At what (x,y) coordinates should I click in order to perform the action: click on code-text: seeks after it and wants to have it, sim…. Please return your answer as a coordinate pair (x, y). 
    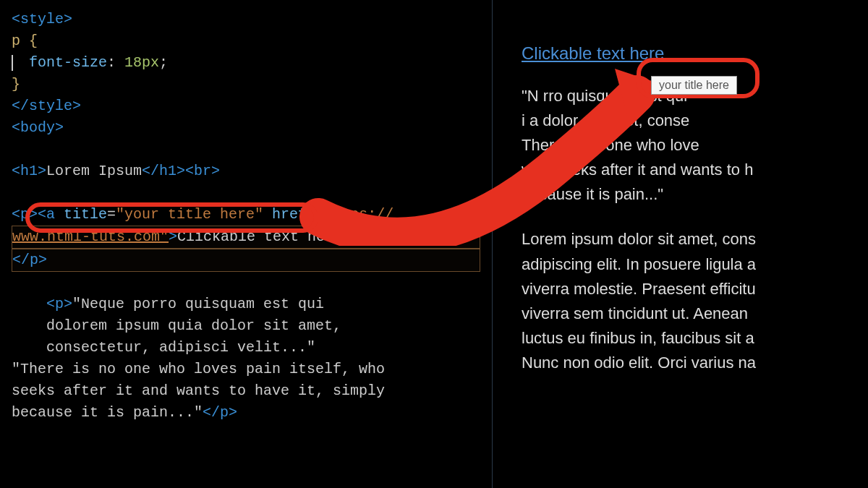
    Looking at the image, I should click on (198, 390).